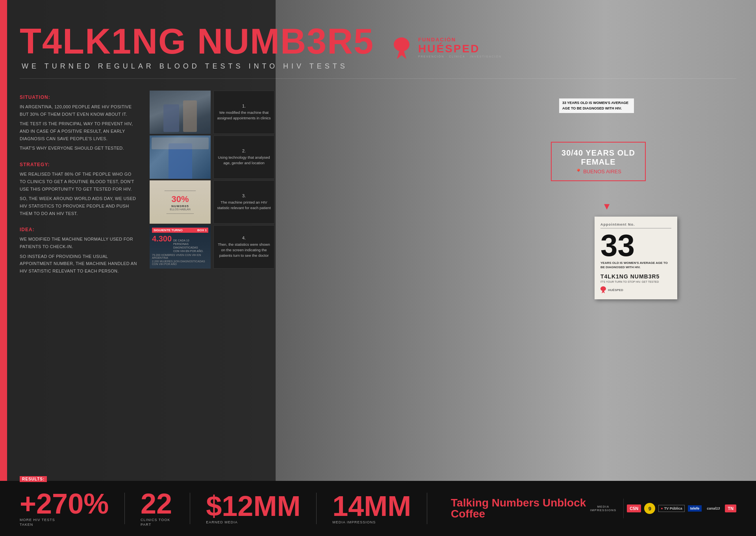  Describe the element at coordinates (79, 128) in the screenshot. I see `situation-text: IN ARGENTINA, 120,000 PEOPLE ARE HIV POS…` at that location.